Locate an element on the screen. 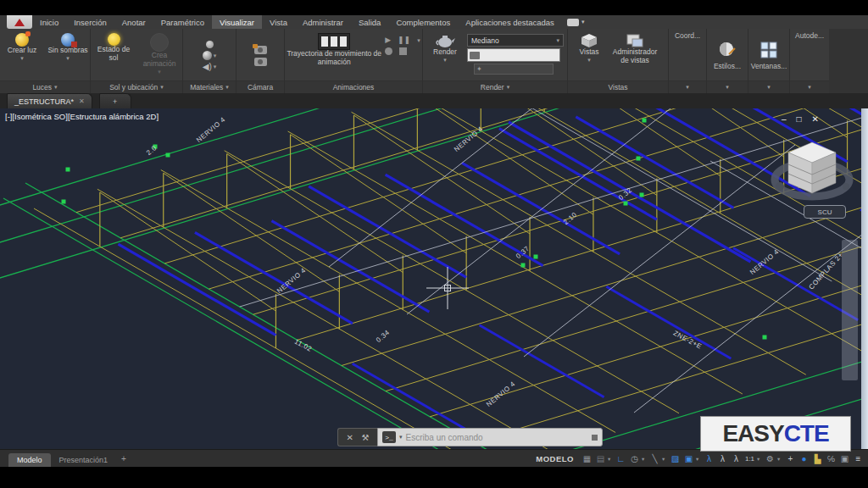  ribbon-tab-inserci-n: Inserción is located at coordinates (90, 22).